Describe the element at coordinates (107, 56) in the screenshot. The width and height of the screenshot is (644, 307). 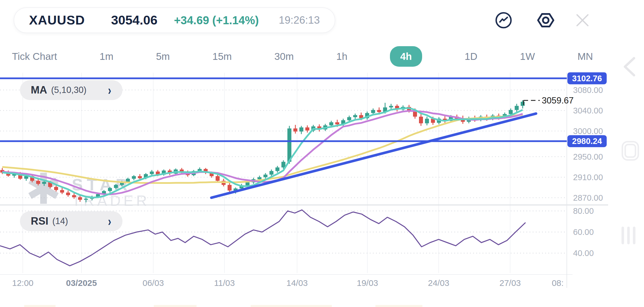
I see `tab-1m: 1m` at that location.